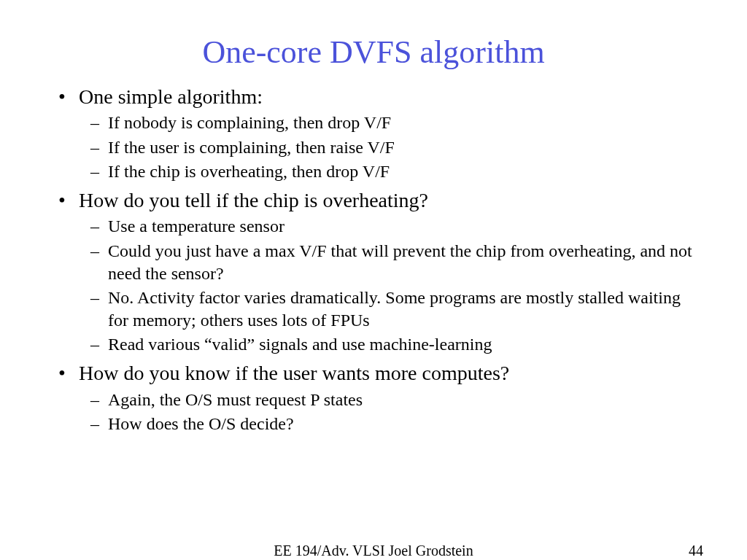 The image size is (747, 560). Describe the element at coordinates (406, 424) in the screenshot. I see `bullet-3-sub-2: How does the O/S decide?` at that location.